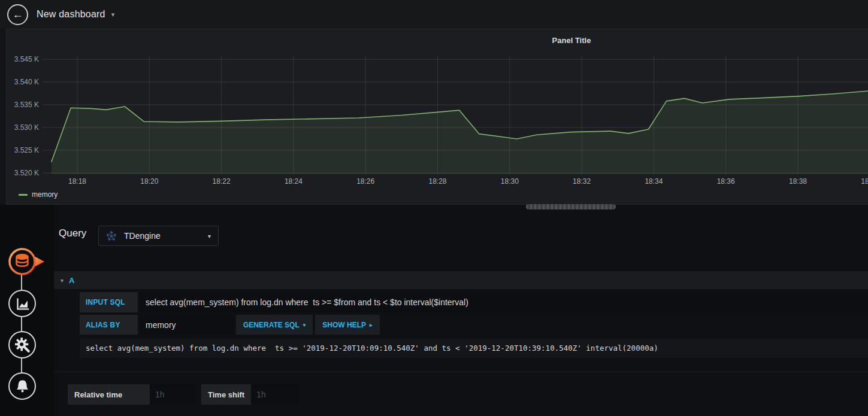  Describe the element at coordinates (654, 181) in the screenshot. I see `x-axis-tick-label: 18:34` at that location.